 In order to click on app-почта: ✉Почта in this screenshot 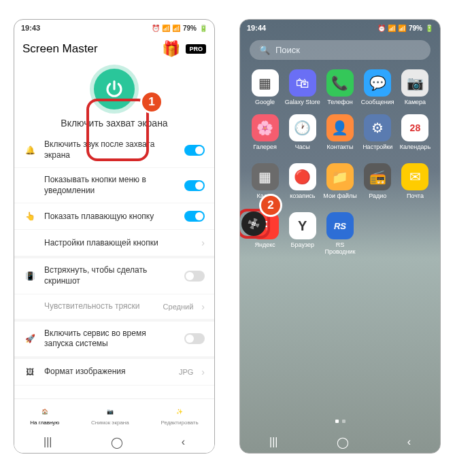, I will do `click(415, 184)`.